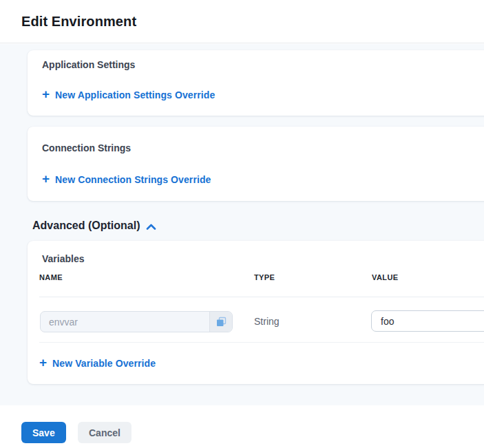  What do you see at coordinates (51, 277) in the screenshot?
I see `column-header-name: NAME` at bounding box center [51, 277].